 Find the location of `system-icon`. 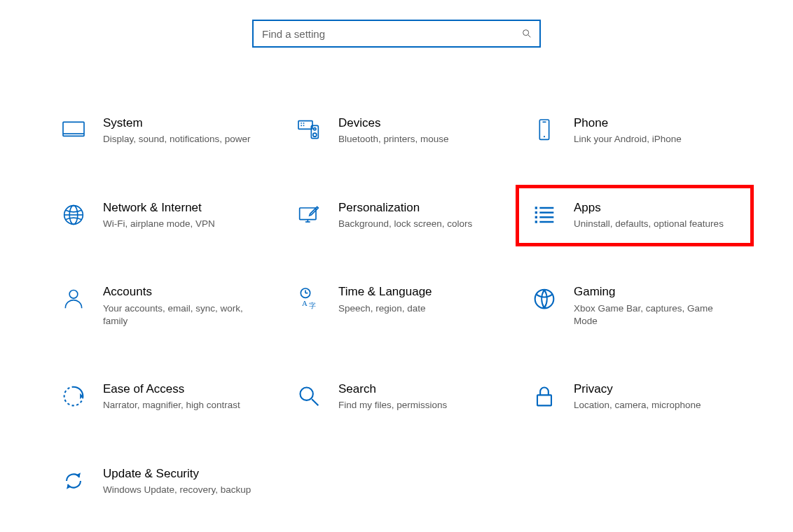

system-icon is located at coordinates (74, 130).